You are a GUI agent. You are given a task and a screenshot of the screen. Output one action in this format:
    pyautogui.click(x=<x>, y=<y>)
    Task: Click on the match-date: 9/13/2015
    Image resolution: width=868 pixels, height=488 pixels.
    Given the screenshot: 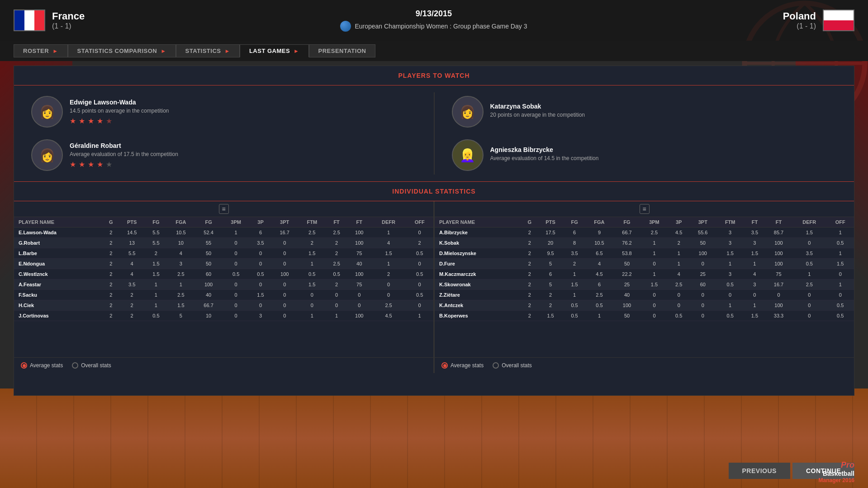 What is the action you would take?
    pyautogui.click(x=433, y=14)
    